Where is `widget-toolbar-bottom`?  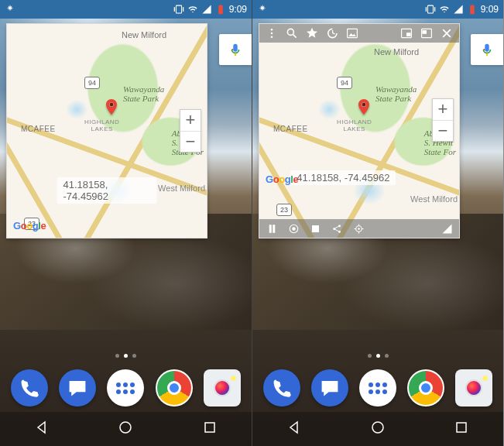 widget-toolbar-bottom is located at coordinates (359, 228).